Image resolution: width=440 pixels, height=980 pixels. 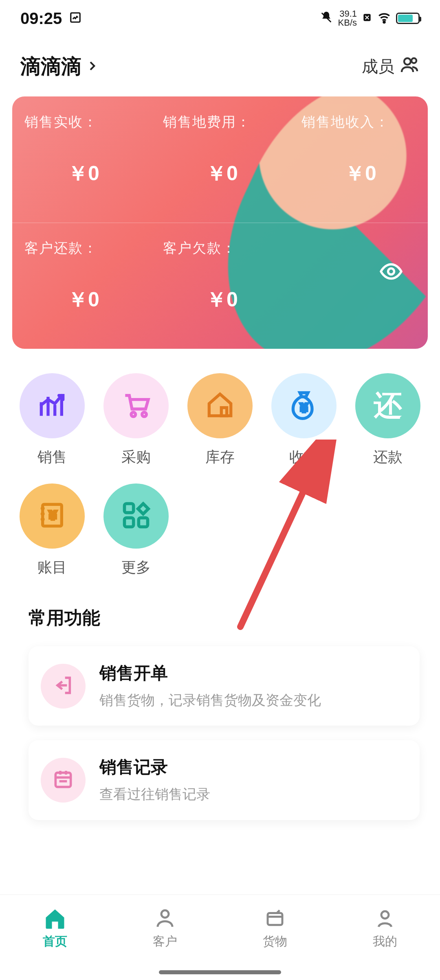 I want to click on menu-inventory: 库存, so click(x=220, y=420).